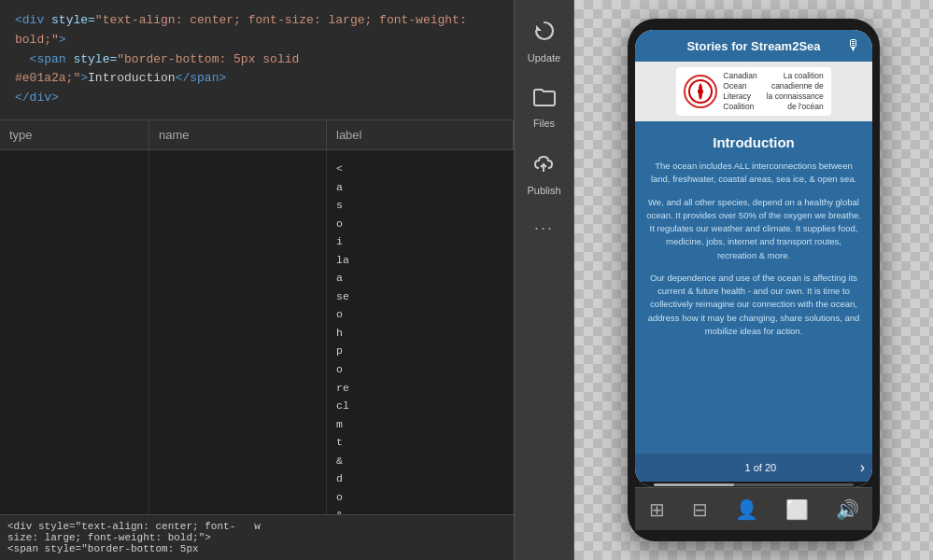 The height and width of the screenshot is (560, 933). Describe the element at coordinates (544, 166) in the screenshot. I see `publish-icon` at that location.